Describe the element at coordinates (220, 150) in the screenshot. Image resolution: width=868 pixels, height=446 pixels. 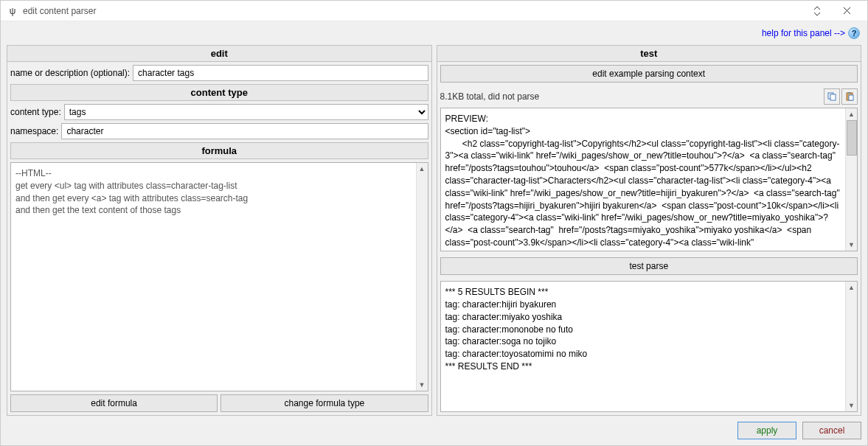
I see `formula-header: formula` at that location.